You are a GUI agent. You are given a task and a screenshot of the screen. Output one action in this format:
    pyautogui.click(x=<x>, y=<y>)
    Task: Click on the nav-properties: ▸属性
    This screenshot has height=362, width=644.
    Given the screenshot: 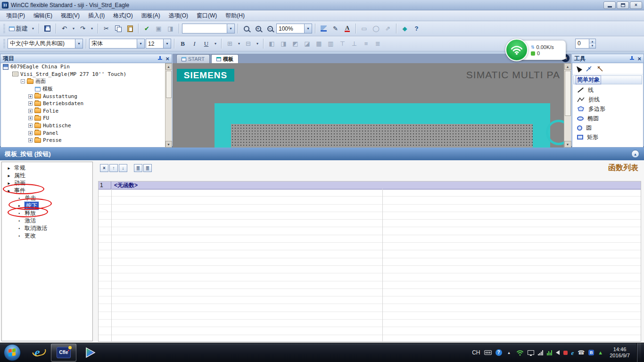 What is the action you would take?
    pyautogui.click(x=47, y=175)
    